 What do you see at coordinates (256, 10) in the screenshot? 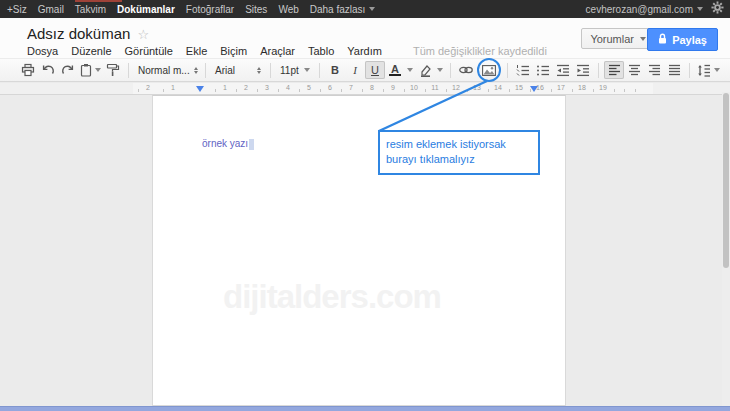
I see `topbar-link-sites: Sites` at bounding box center [256, 10].